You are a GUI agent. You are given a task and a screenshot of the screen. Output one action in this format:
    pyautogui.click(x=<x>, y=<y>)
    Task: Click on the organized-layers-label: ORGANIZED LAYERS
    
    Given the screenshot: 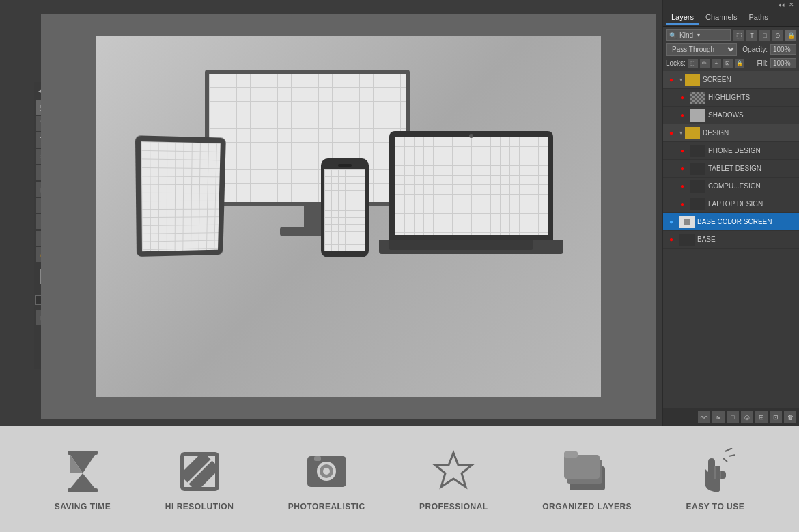 What is the action you would take?
    pyautogui.click(x=587, y=507)
    